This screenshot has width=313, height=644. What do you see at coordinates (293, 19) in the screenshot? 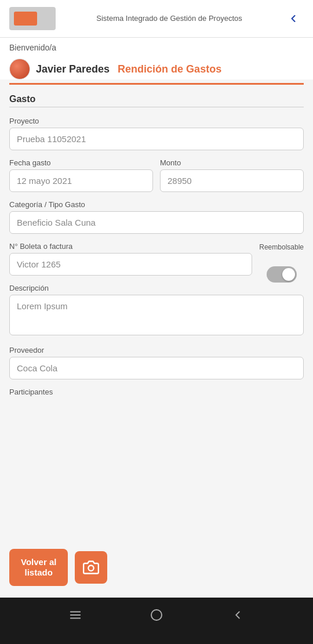
I see `back-button` at bounding box center [293, 19].